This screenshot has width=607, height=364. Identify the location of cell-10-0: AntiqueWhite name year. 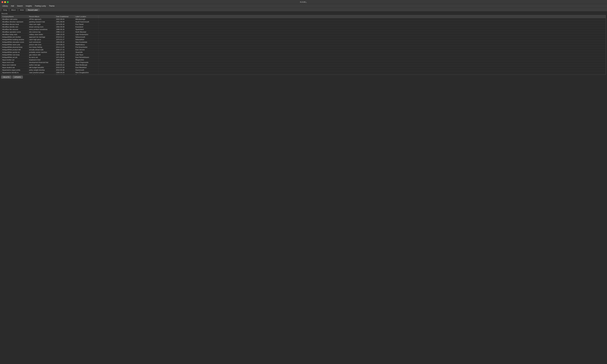
(15, 45).